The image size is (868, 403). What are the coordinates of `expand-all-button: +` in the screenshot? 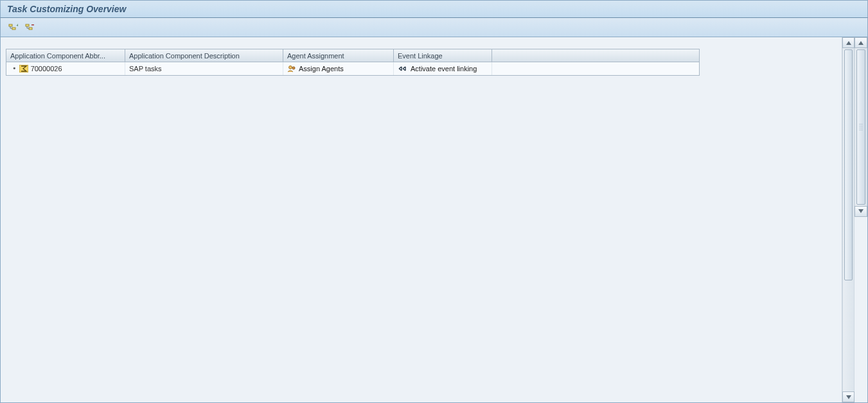 It's located at (13, 28).